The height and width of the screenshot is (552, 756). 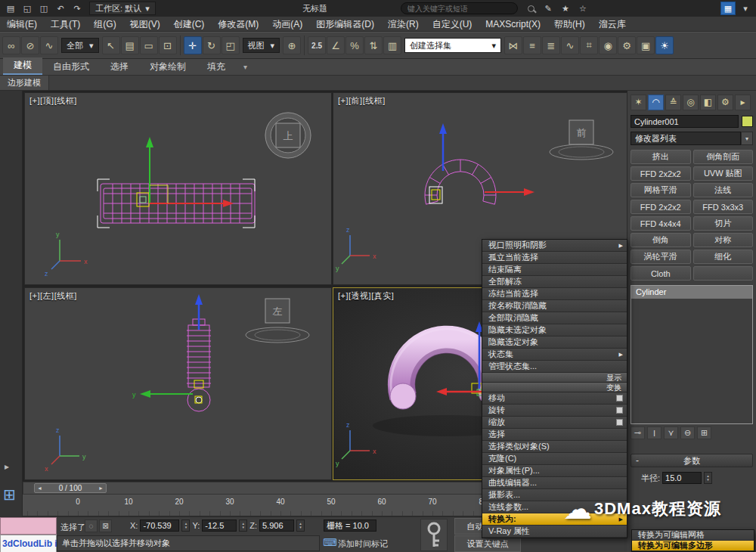 I want to click on mirror-icon: ⋈, so click(x=513, y=45).